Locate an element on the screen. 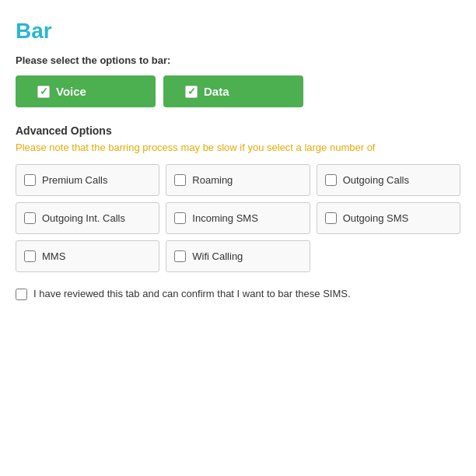 The image size is (476, 476). premium-calls-label: Premium Calls is located at coordinates (75, 180).